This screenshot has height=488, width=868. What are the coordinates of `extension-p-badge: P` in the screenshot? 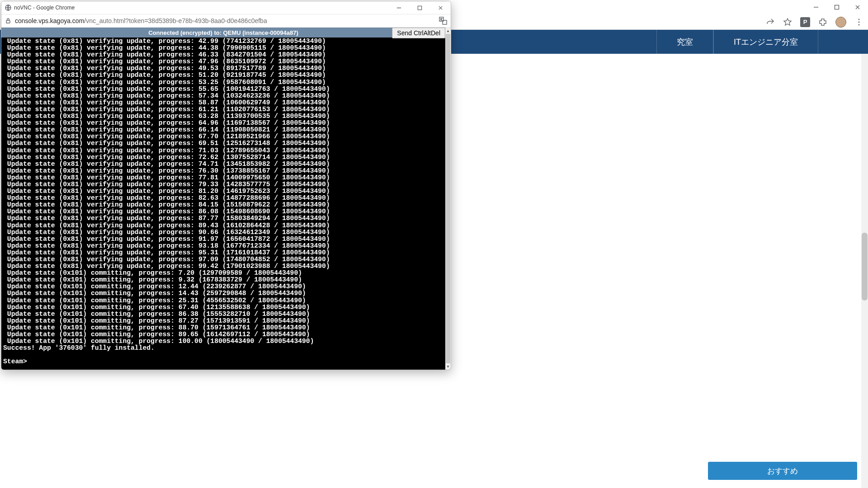 It's located at (805, 22).